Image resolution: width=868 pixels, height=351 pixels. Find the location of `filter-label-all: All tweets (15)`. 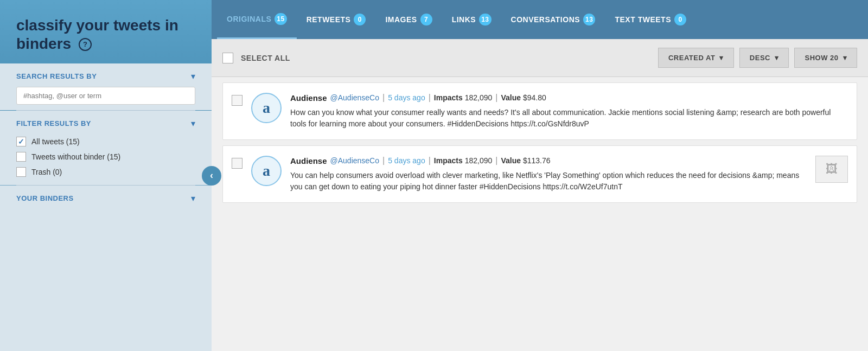

filter-label-all: All tweets (15) is located at coordinates (55, 142).